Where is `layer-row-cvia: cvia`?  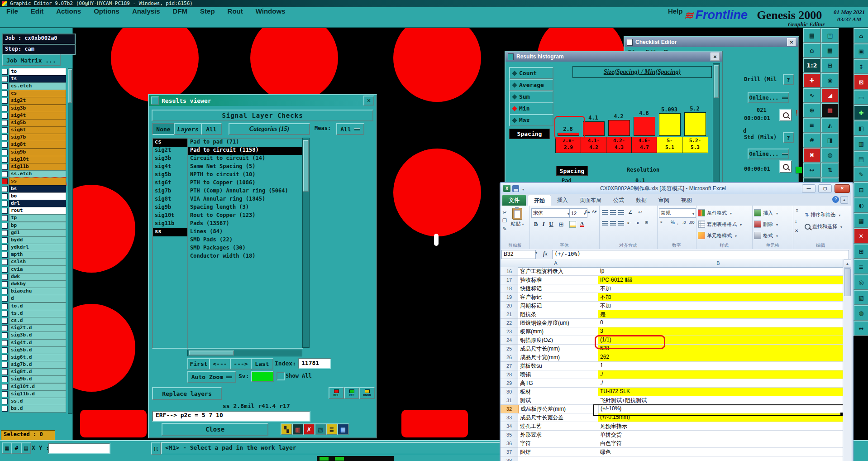 layer-row-cvia: cvia is located at coordinates (34, 269).